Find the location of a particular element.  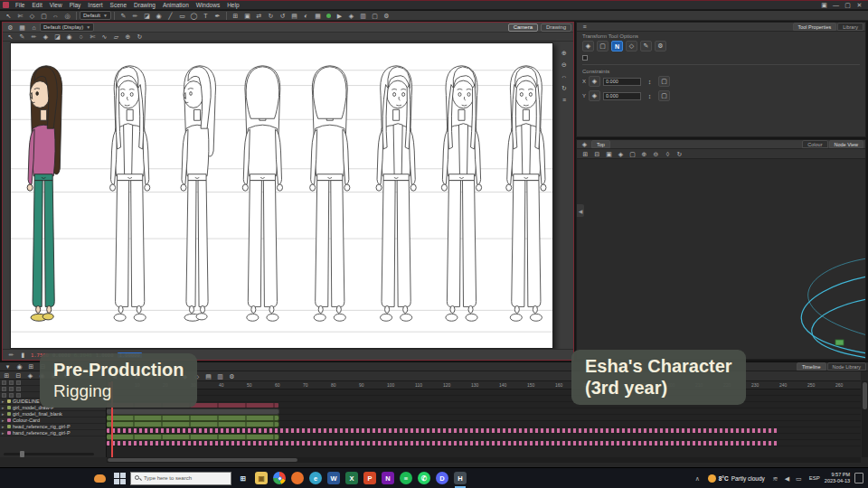

tab-drawing: Drawing is located at coordinates (556, 27).